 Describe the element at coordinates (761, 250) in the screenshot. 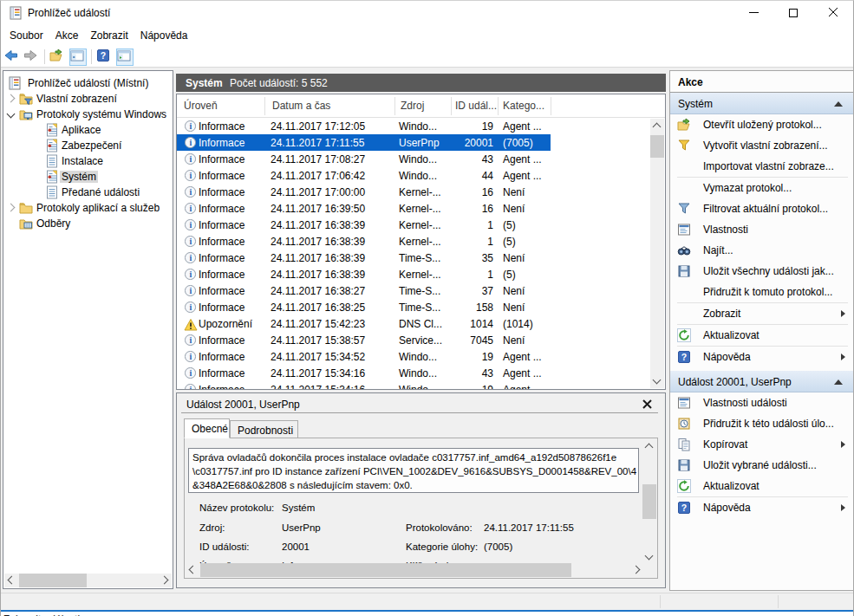

I see `action-naj-t-: Najít...` at that location.